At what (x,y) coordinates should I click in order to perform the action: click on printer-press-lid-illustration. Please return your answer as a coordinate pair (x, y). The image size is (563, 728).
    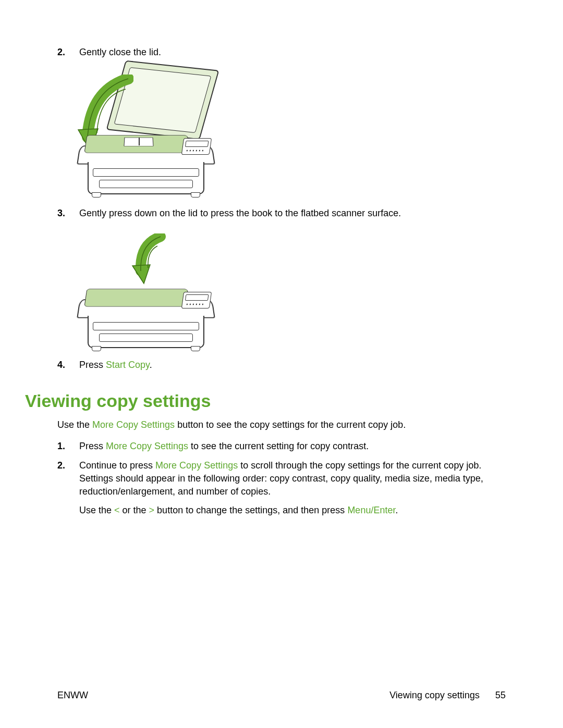
    Looking at the image, I should click on (146, 313).